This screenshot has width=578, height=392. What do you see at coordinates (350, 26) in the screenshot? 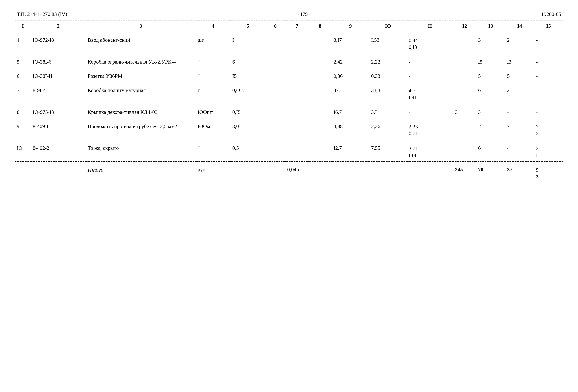
I see `col-header-9: 9` at bounding box center [350, 26].